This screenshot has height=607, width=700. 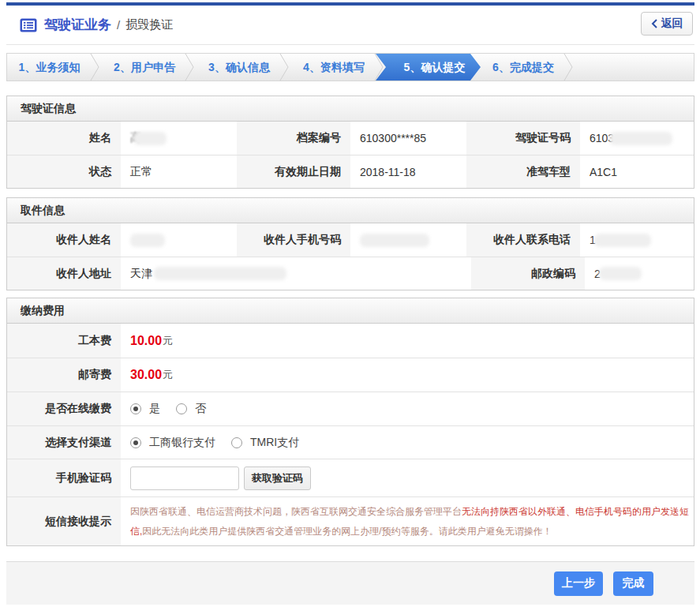 What do you see at coordinates (523, 172) in the screenshot?
I see `vehicle-class-label: 准驾车型` at bounding box center [523, 172].